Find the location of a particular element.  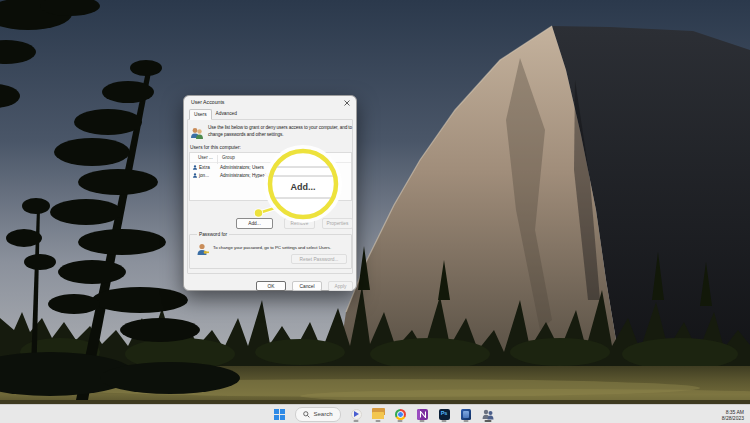

clock-date: 8/28/2023 is located at coordinates (733, 418).